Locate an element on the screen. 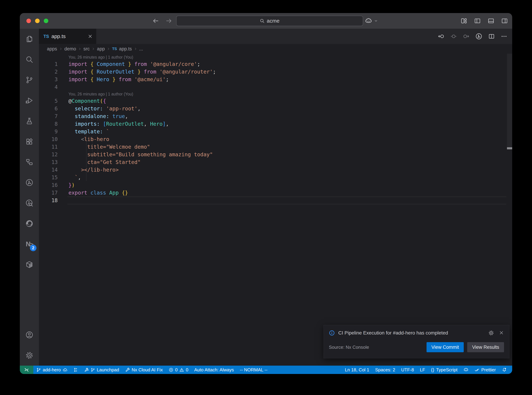 The width and height of the screenshot is (532, 395). breadcrumb-symbol-tail: ... is located at coordinates (141, 49).